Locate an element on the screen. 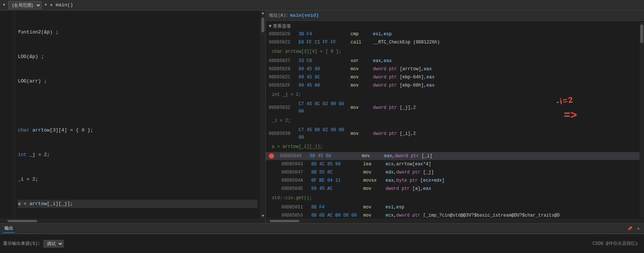 The width and height of the screenshot is (644, 253). disasm-bytes: 89 45 98 is located at coordinates (325, 69).